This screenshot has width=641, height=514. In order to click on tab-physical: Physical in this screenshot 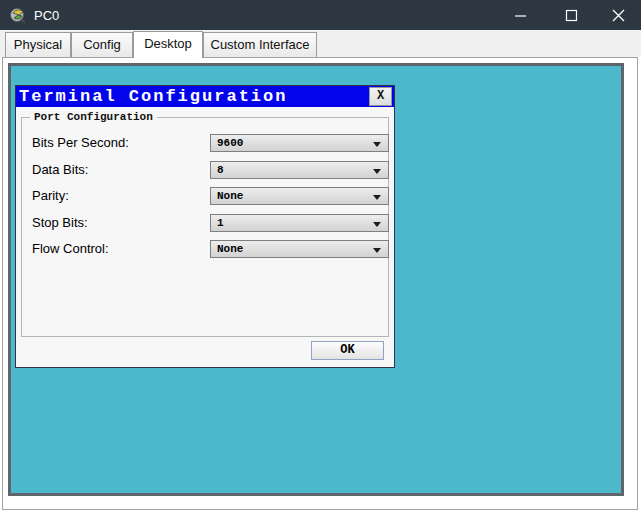, I will do `click(38, 44)`.